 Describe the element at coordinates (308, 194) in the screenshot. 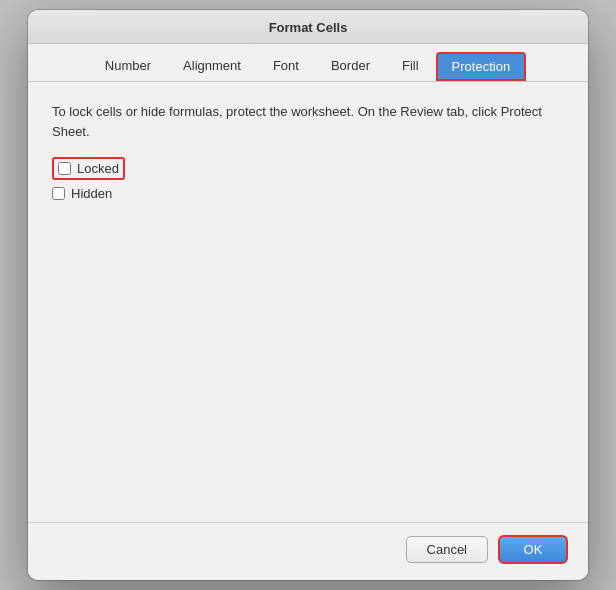

I see `hidden-row: Hidden` at that location.